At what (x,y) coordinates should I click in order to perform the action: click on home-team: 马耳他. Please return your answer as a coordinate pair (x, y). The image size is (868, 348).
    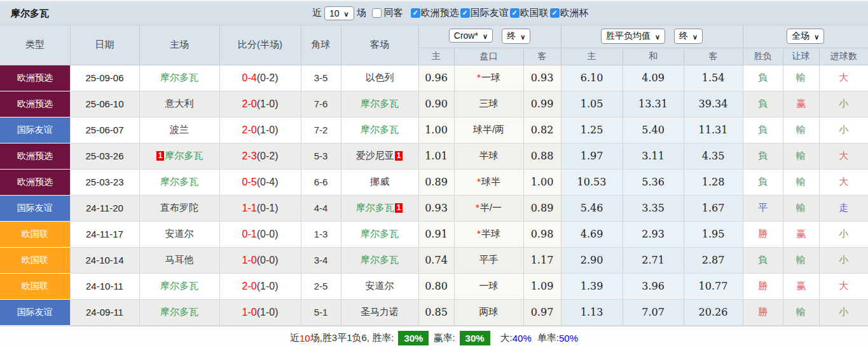
    Looking at the image, I should click on (179, 260).